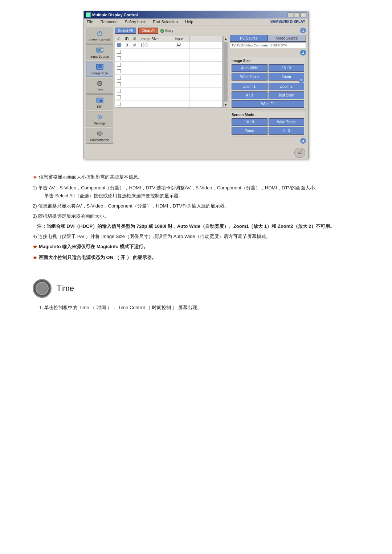 The width and height of the screenshot is (392, 554). I want to click on badge-1: 1, so click(303, 30).